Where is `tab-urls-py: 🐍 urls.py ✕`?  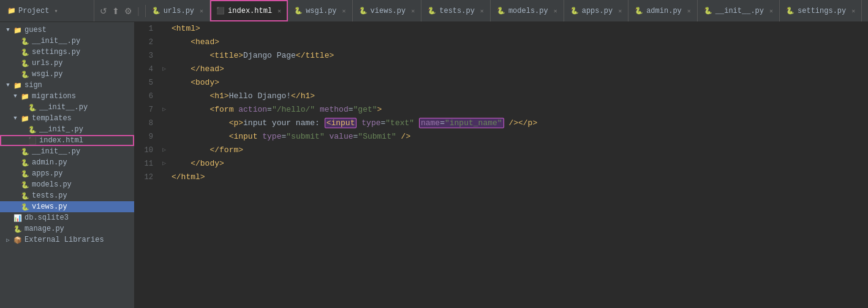
tab-urls-py: 🐍 urls.py ✕ is located at coordinates (178, 11).